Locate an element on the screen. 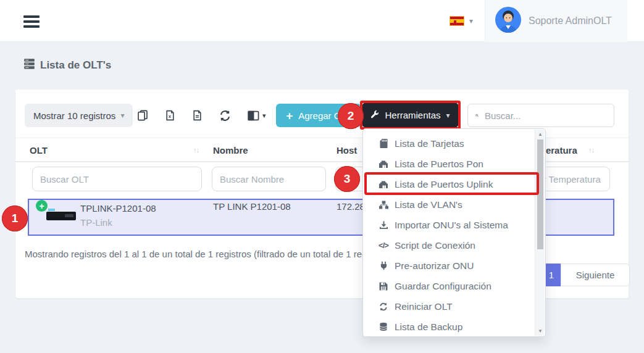 This screenshot has width=644, height=353. plus-icon: + is located at coordinates (289, 116).